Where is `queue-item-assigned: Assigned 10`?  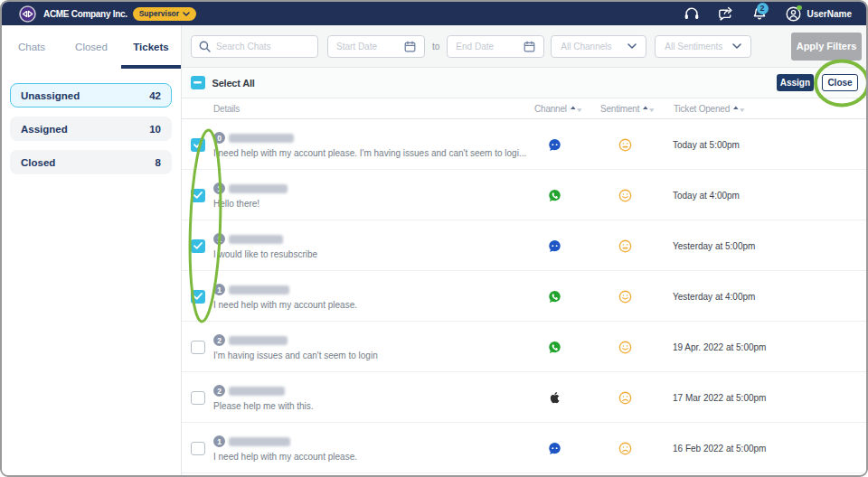 queue-item-assigned: Assigned 10 is located at coordinates (90, 128).